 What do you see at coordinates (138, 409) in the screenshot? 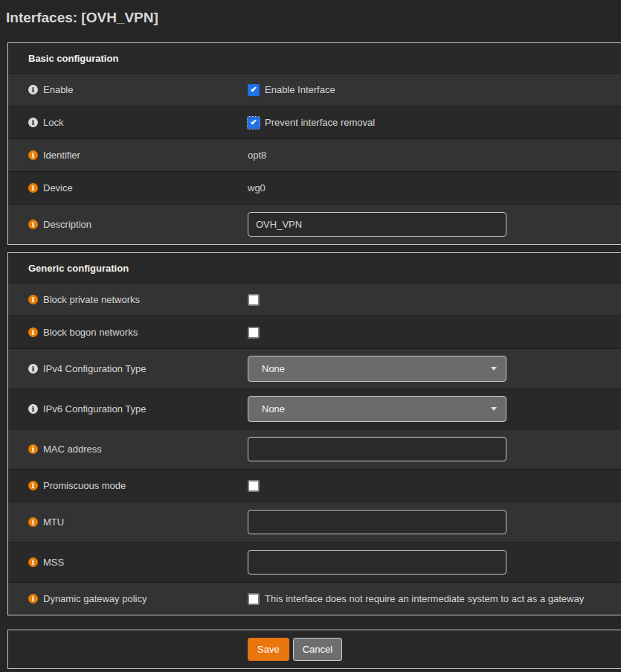
I see `field-label-ipv6-configuration-type: iIPv6 Configuration Type` at bounding box center [138, 409].